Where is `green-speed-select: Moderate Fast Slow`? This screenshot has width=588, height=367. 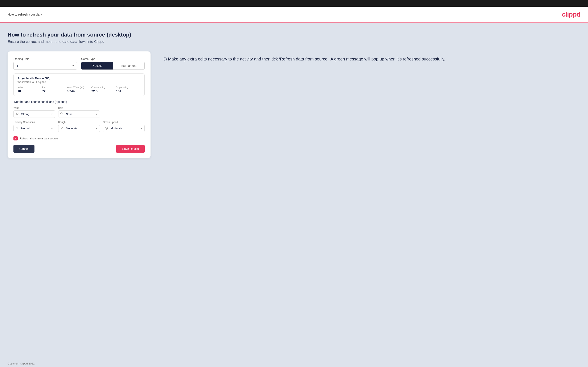 green-speed-select: Moderate Fast Slow is located at coordinates (124, 128).